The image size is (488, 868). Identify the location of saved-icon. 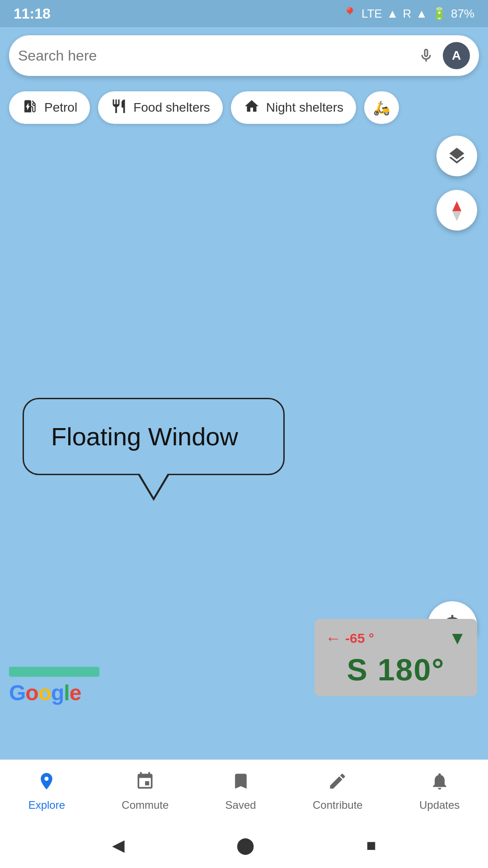
(241, 783).